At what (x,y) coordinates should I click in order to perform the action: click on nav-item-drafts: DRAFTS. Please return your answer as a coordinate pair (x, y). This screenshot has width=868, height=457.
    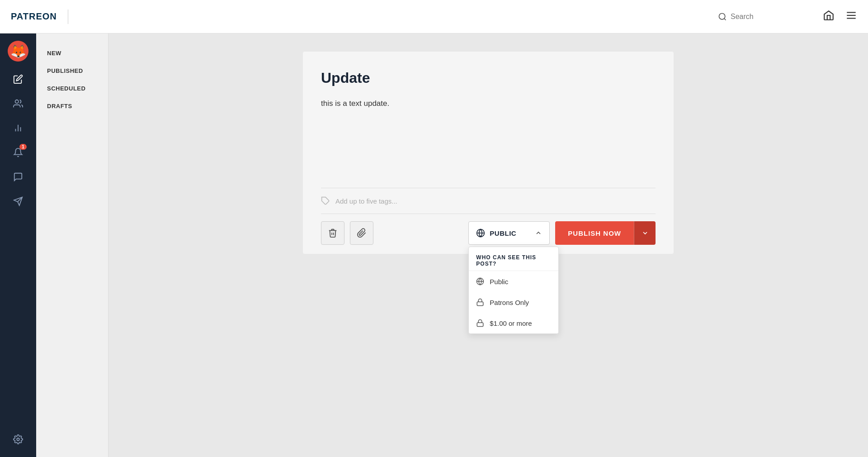
    Looking at the image, I should click on (72, 106).